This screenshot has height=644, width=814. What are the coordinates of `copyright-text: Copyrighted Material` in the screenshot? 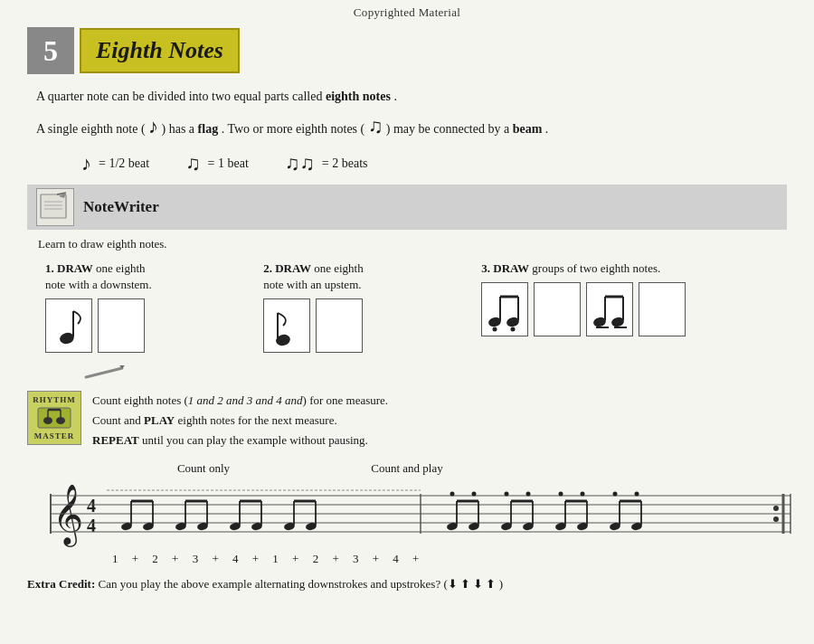 It's located at (407, 13).